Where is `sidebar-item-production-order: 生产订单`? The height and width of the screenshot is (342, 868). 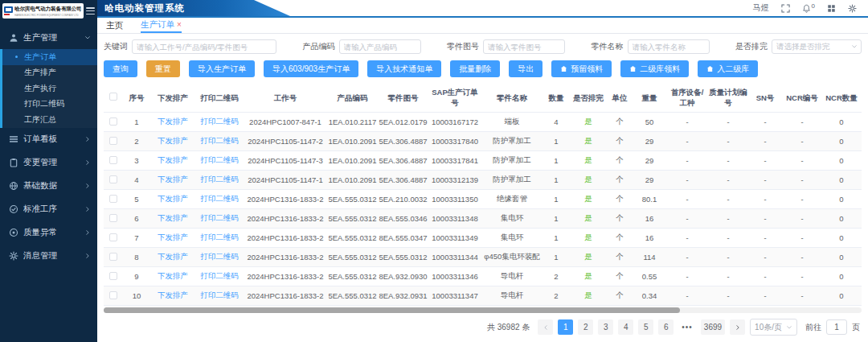 sidebar-item-production-order: 生产订单 is located at coordinates (50, 57).